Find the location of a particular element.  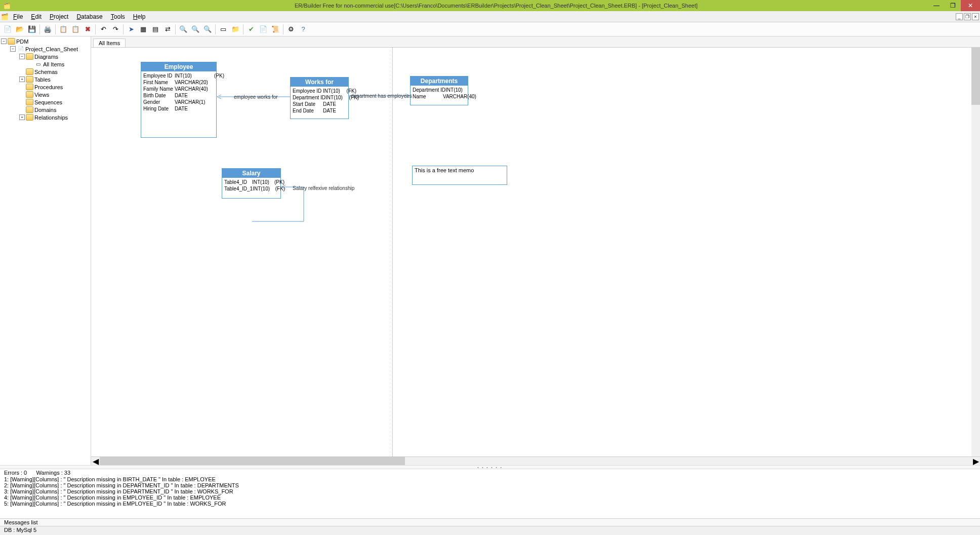

tree-diagrams: − Diagrams is located at coordinates (46, 57).